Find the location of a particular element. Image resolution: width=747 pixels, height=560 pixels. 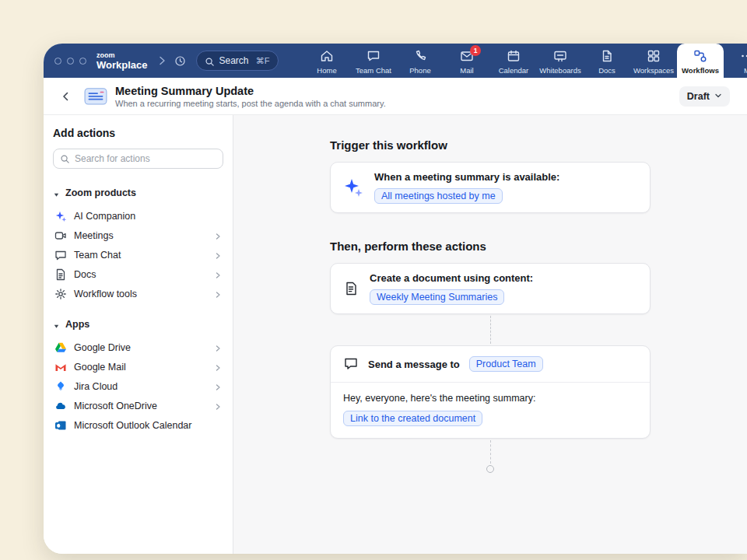

nav-items: Home Team Chat Phone 1 Mail Calendar is located at coordinates (525, 61).